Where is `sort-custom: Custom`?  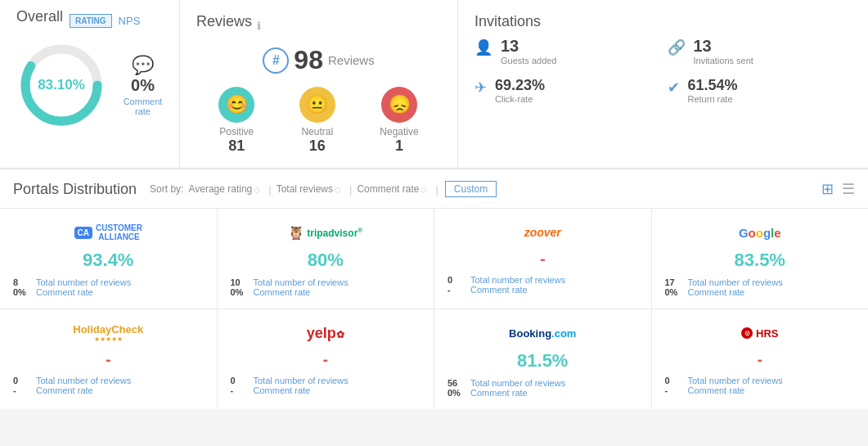
sort-custom: Custom is located at coordinates (471, 189).